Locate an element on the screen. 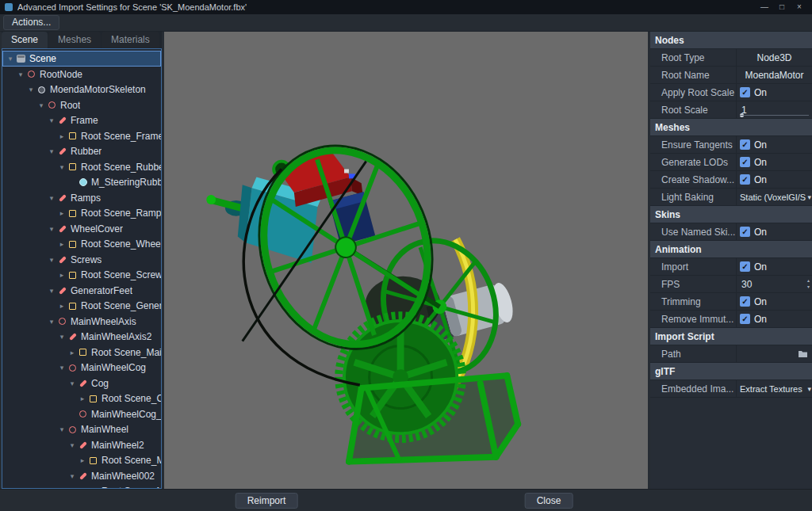  tree-item-mainwheelcog-end: MainWheelCog_end is located at coordinates (82, 414).